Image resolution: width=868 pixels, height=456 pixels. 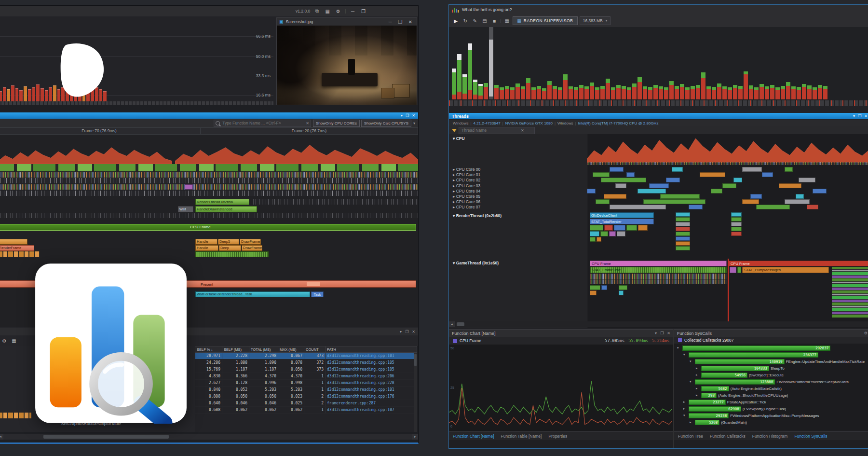 I want to click on callstack-row: ▸5268(GuardedMain), so click(x=771, y=422).